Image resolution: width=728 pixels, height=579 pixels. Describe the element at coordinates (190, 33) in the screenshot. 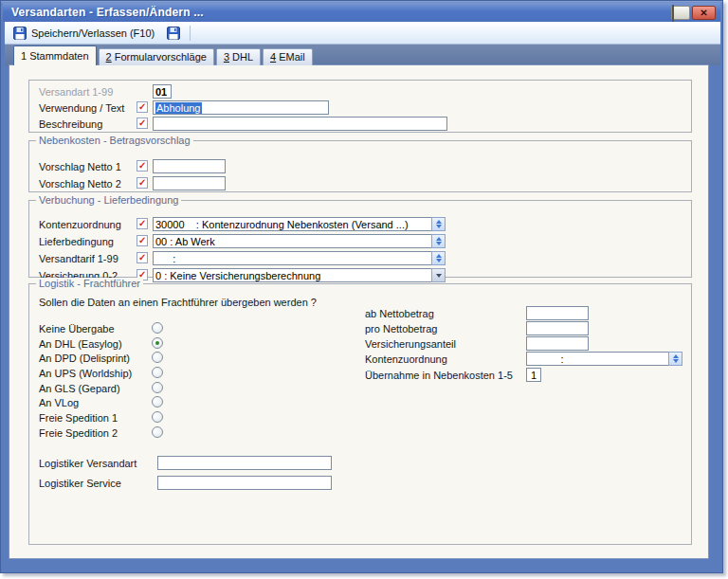

I see `toolbar-separator` at that location.